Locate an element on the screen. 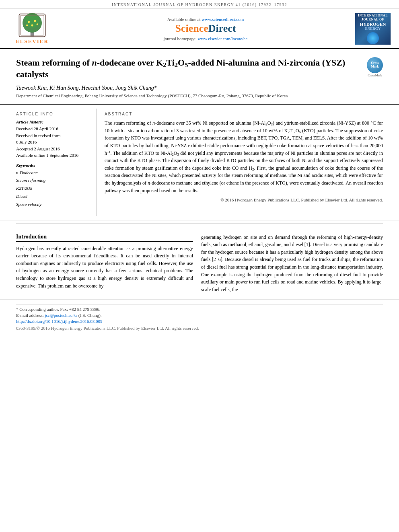 The image size is (399, 532). sciencedirect-header: Available online at www.sciencedirect.co… is located at coordinates (206, 29).